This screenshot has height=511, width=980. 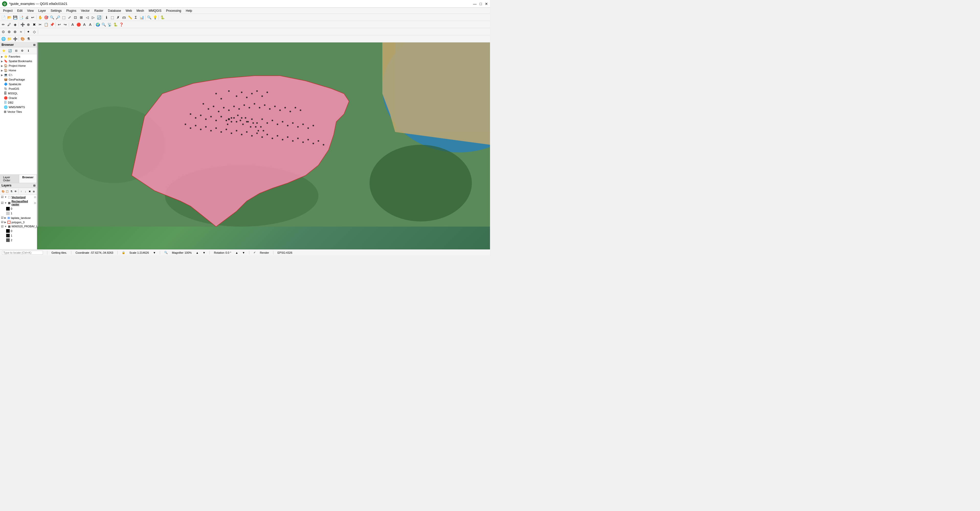 I want to click on python-btn: 🐍, so click(x=162, y=18).